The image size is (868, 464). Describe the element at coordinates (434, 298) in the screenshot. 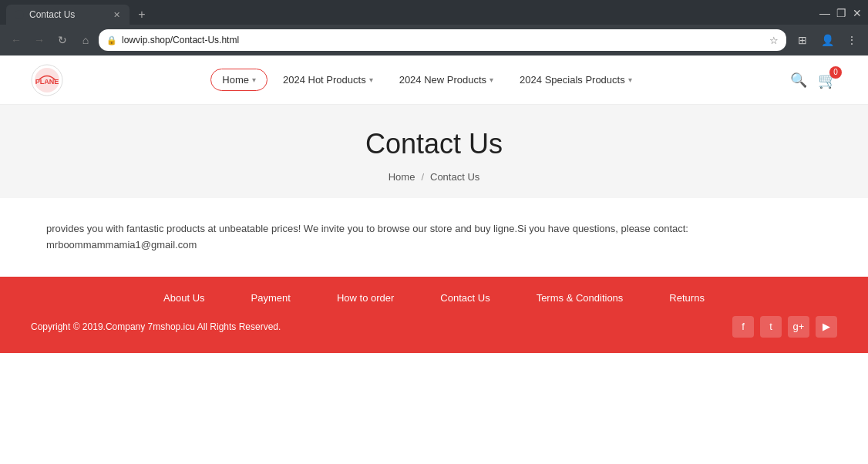

I see `footer-nav: About Us Payment How to order Contact Us…` at that location.